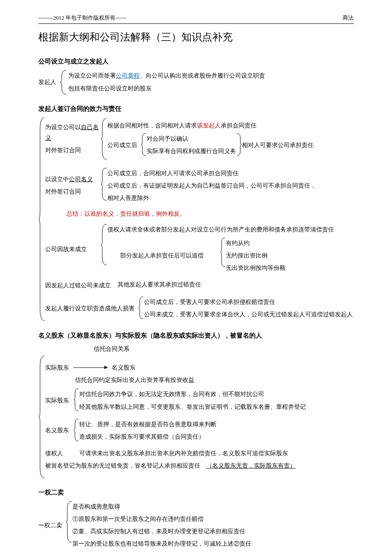 Image resolution: width=392 pixels, height=555 pixels. Describe the element at coordinates (49, 82) in the screenshot. I see `sec1-label: 发起人` at that location.